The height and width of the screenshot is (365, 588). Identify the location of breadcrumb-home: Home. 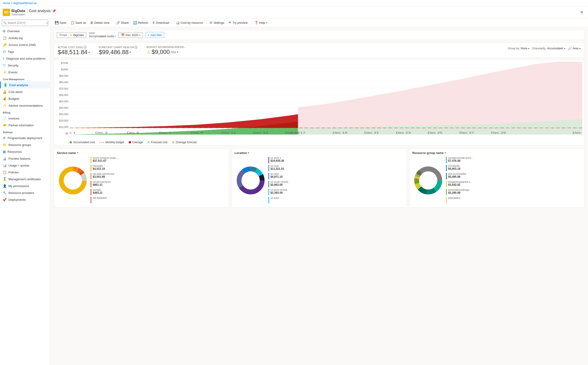
(6, 3).